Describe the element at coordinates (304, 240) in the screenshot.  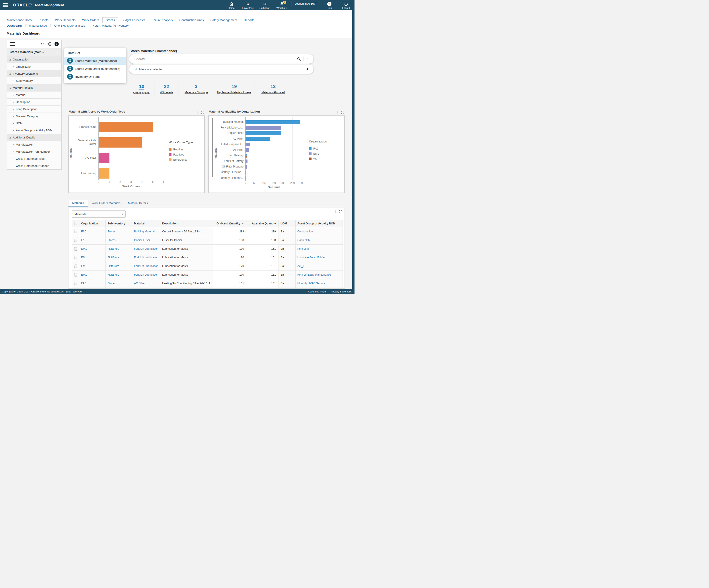
I see `cell-link: Copier PM` at that location.